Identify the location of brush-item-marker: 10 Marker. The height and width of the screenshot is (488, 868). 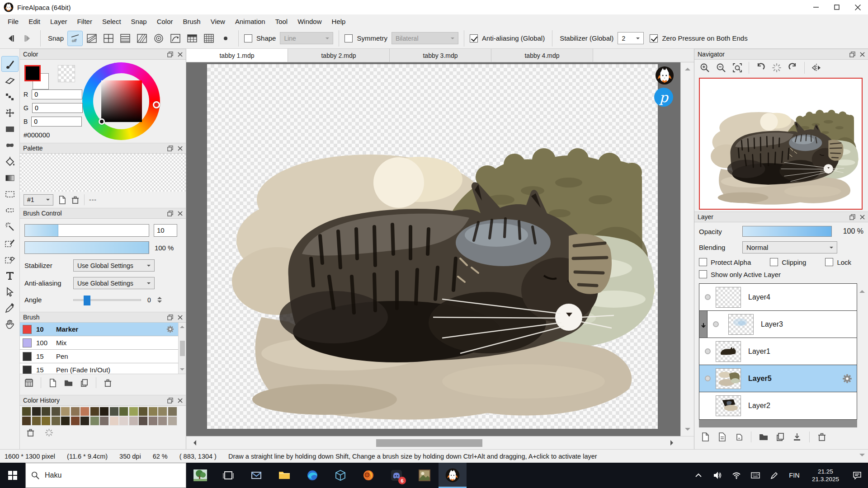
(103, 329).